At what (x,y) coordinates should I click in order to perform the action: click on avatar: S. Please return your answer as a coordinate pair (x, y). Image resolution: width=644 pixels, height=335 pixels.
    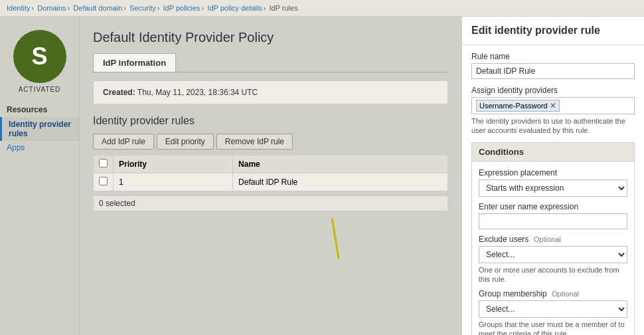
    Looking at the image, I should click on (40, 56).